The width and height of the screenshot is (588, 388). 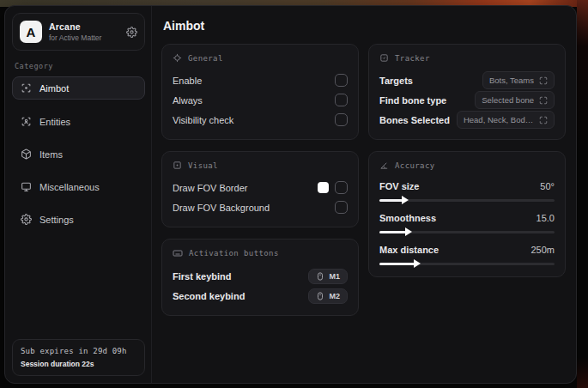 What do you see at coordinates (178, 253) in the screenshot?
I see `keyboard-icon` at bounding box center [178, 253].